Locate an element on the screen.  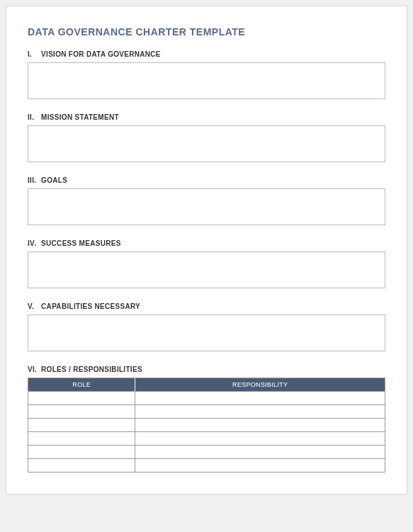
capabilities-input is located at coordinates (207, 333).